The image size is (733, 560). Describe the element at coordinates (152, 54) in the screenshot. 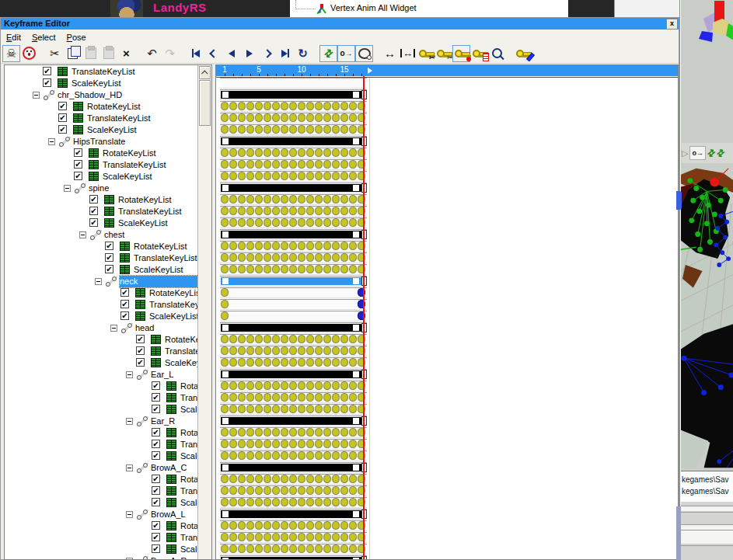

I see `undo-icon: ↶` at that location.